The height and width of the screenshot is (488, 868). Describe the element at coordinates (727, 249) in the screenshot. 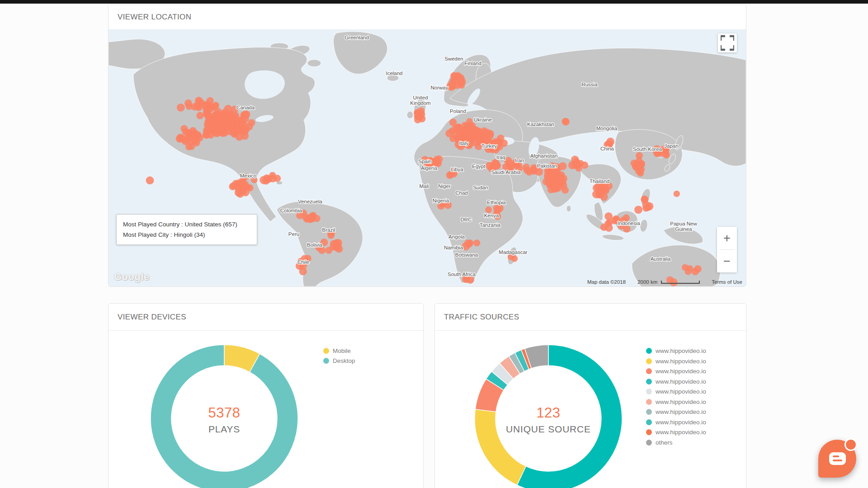

I see `map-zoom-control: + −` at that location.